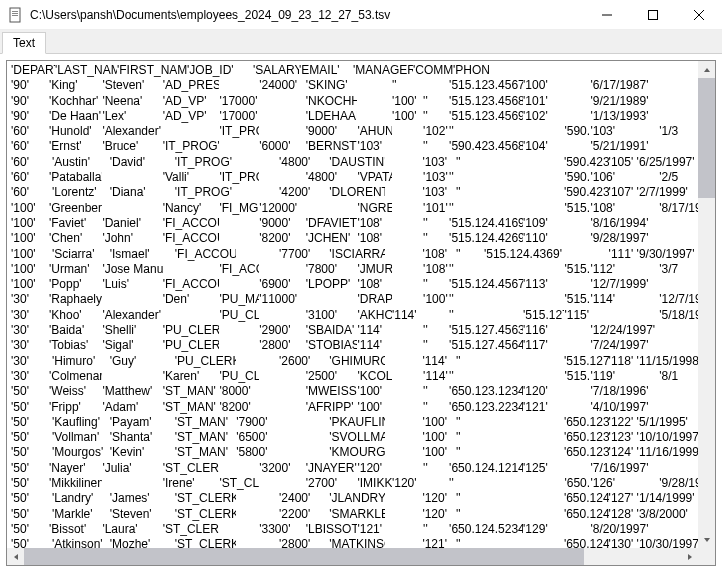  What do you see at coordinates (76, 530) in the screenshot?
I see `table-cell: 'Bissot'` at bounding box center [76, 530].